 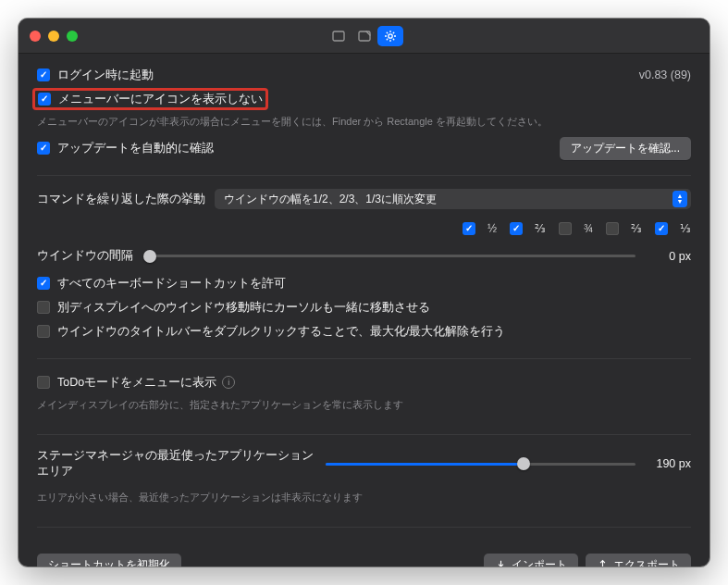 I want to click on fraction-threequarters-label: ¾, so click(x=588, y=229).